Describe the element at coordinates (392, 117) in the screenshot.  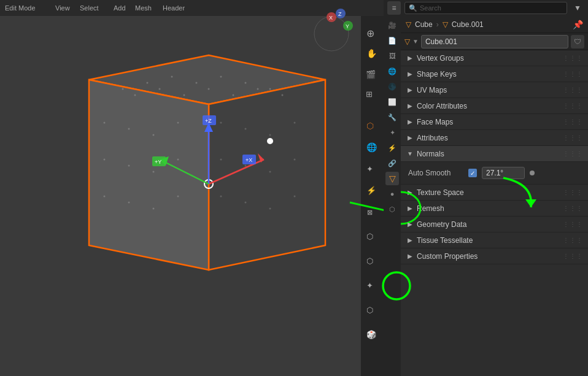
I see `tab-modifier: 🔧` at that location.